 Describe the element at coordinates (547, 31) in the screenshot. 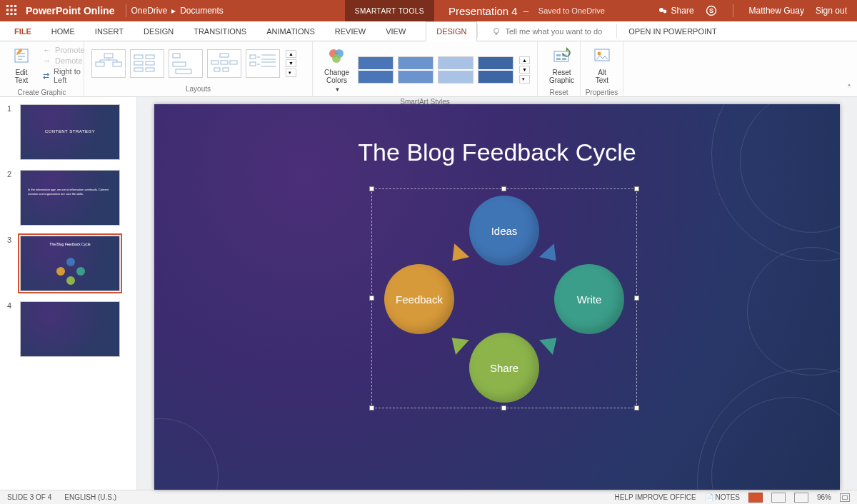

I see `tell-me-search: Tell me what you want to do` at that location.